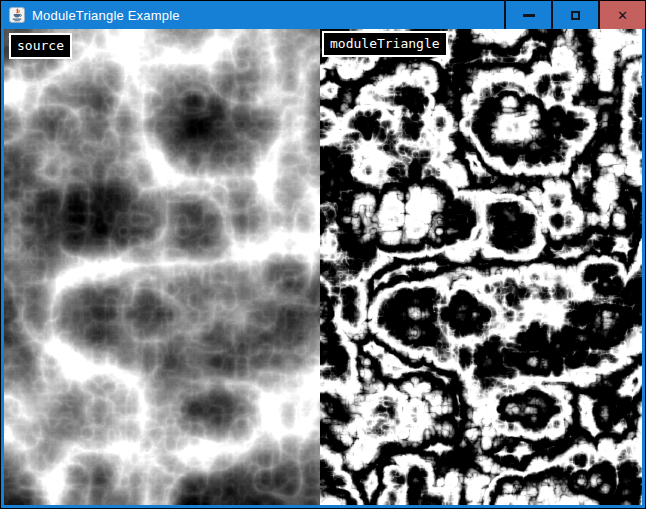 This screenshot has width=646, height=509. What do you see at coordinates (529, 16) in the screenshot?
I see `minimize-icon` at bounding box center [529, 16].